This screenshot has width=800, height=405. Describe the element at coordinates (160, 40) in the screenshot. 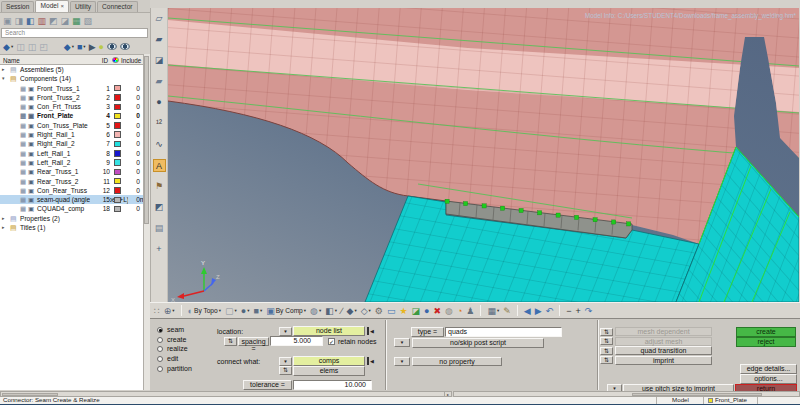

I see `entity-plane-2-icon: ▰` at that location.